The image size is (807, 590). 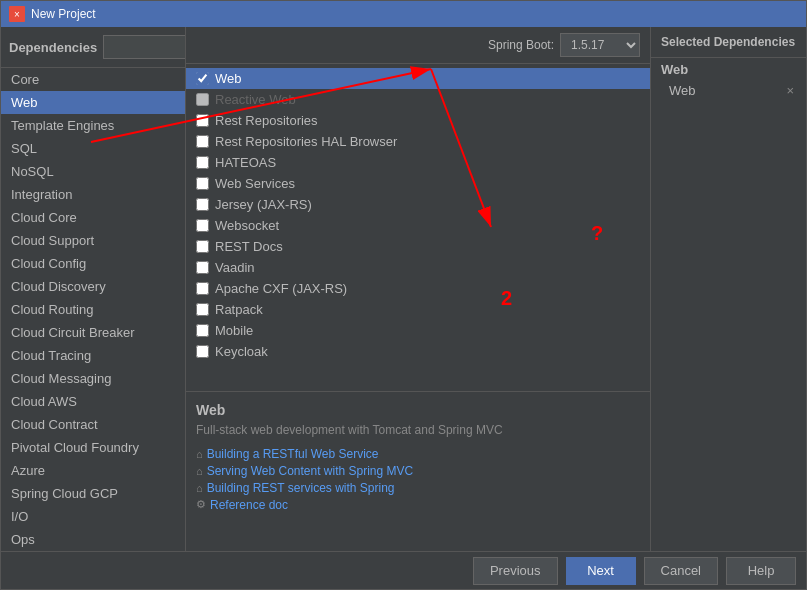 What do you see at coordinates (202, 288) in the screenshot?
I see `checkbox-apache_cxf` at bounding box center [202, 288].